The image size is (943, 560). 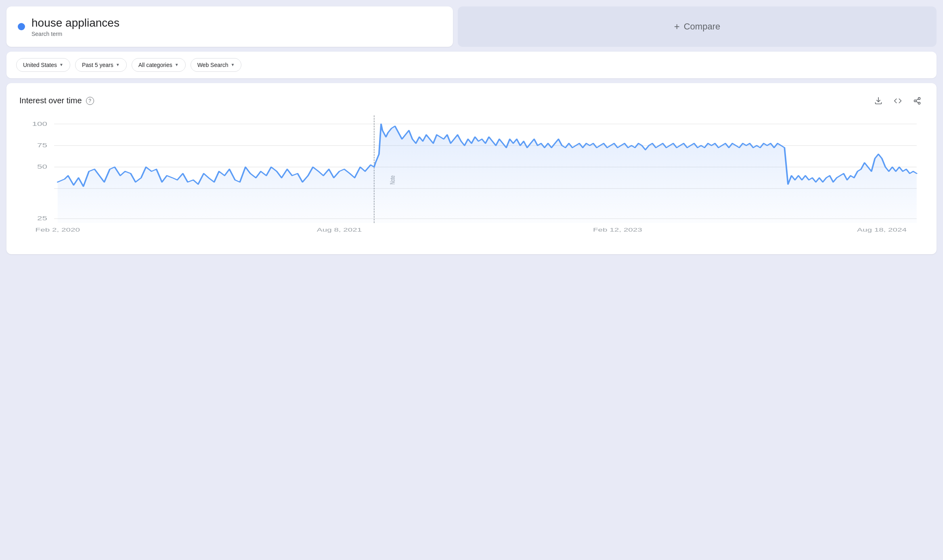 I want to click on svg-text: Aug 18, 2024, so click(x=882, y=230).